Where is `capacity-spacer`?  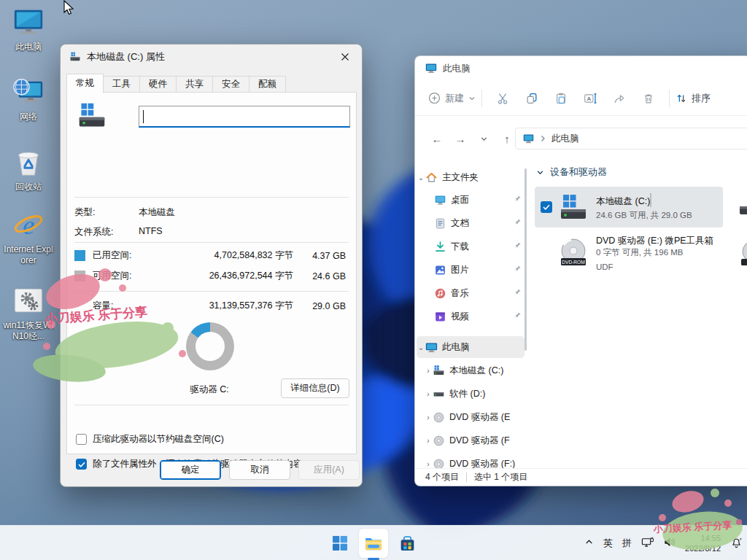 capacity-spacer is located at coordinates (80, 306).